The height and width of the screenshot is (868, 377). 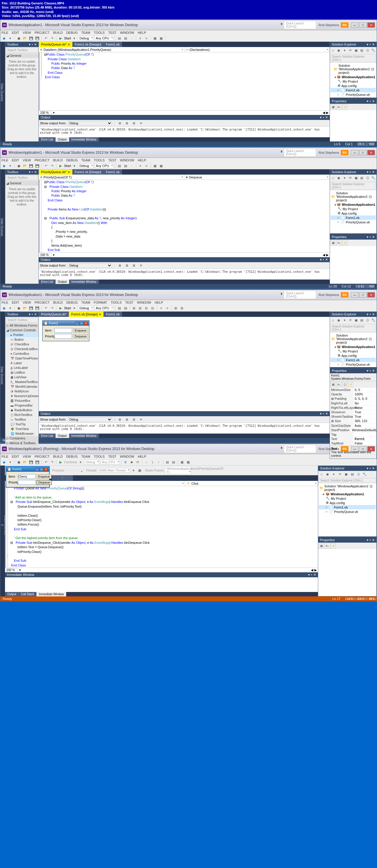 I want to click on new-icon: ▣, so click(x=19, y=38).